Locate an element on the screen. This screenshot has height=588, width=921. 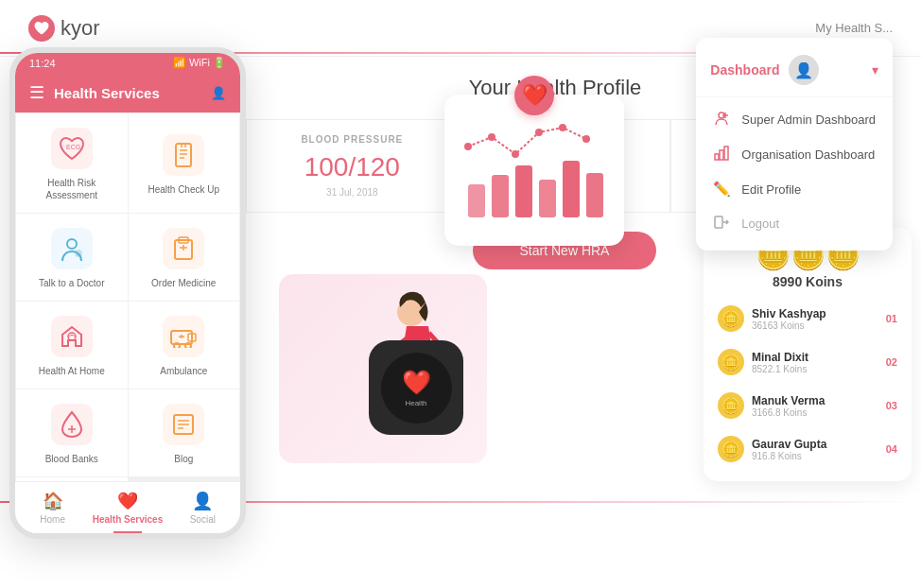
grid-item-blog: Blog is located at coordinates (184, 433).